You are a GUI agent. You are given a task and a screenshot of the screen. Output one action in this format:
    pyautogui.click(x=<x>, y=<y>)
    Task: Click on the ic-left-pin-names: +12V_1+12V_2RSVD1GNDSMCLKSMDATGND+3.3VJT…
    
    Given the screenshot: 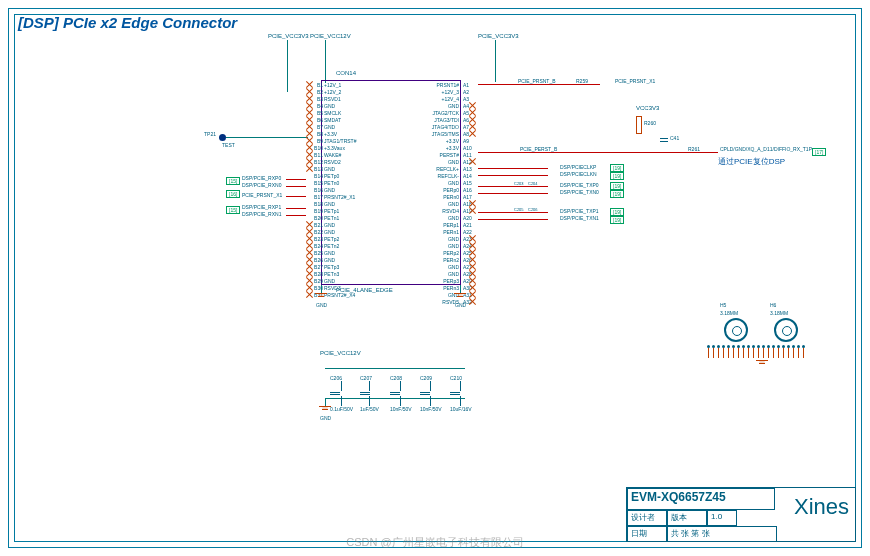 What is the action you would take?
    pyautogui.click(x=340, y=190)
    